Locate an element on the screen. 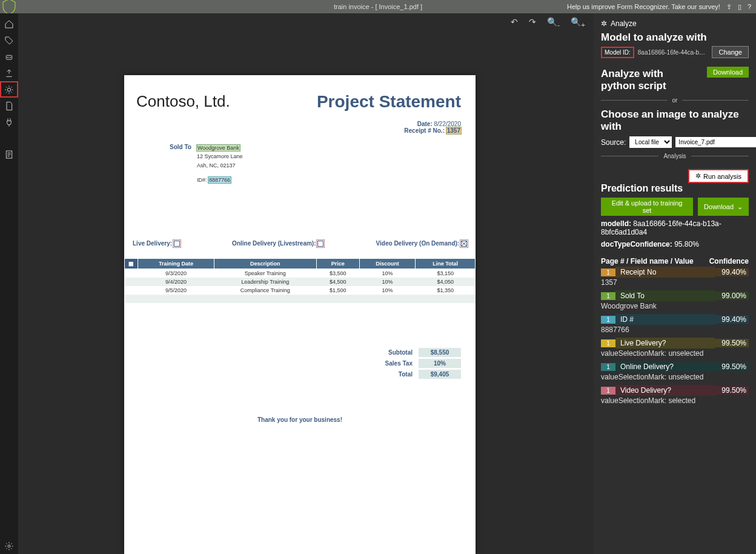 The image size is (756, 554). panel-icon: ▯ is located at coordinates (740, 7).